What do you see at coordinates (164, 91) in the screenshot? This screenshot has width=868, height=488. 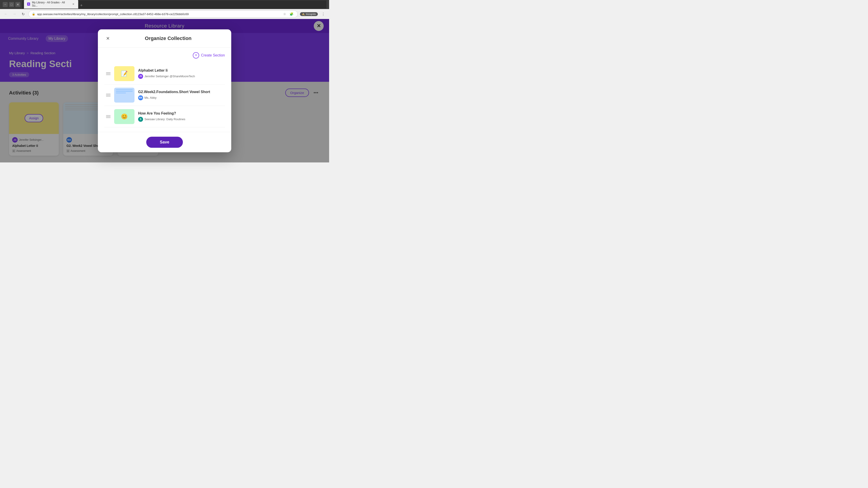 I see `app-container: Resource Library ✕ Community Library My …` at bounding box center [164, 91].